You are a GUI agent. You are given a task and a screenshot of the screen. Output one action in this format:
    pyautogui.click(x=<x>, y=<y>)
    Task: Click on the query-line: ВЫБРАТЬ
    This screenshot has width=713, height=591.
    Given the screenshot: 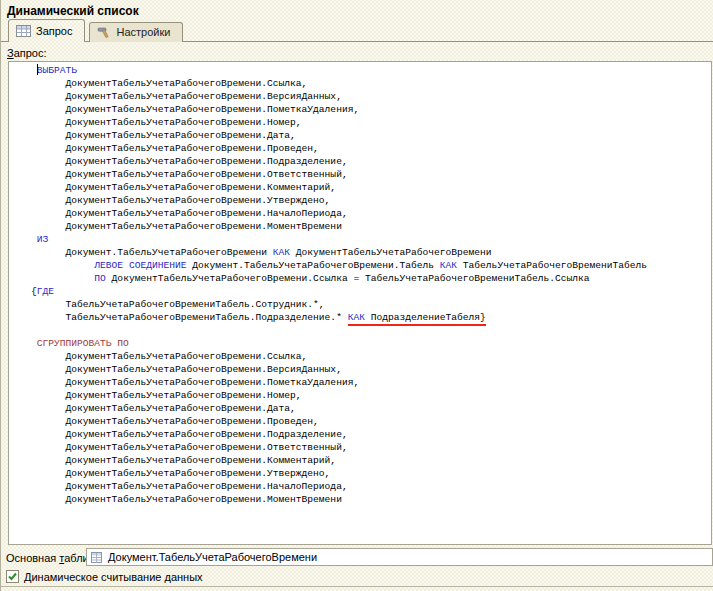 What is the action you would take?
    pyautogui.click(x=371, y=70)
    